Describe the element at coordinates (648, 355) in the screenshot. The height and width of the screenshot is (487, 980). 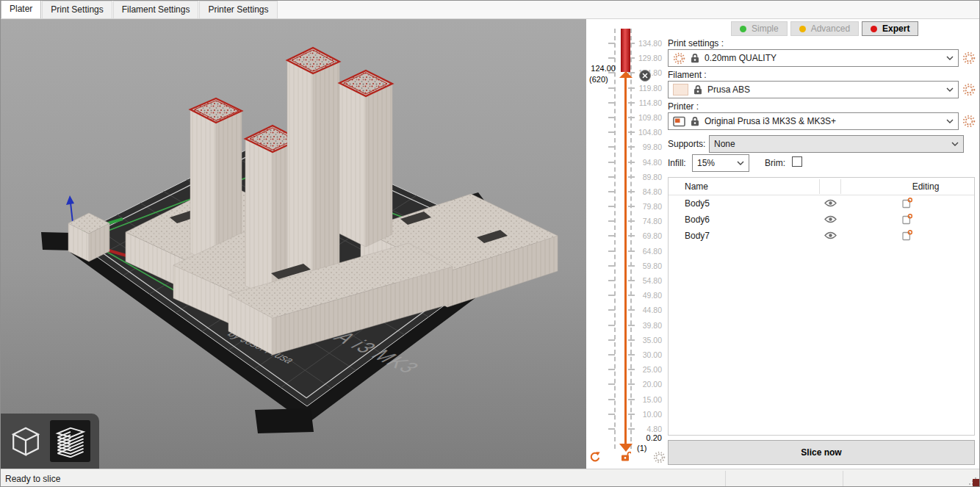
I see `layer-tick-label: 30.00` at that location.